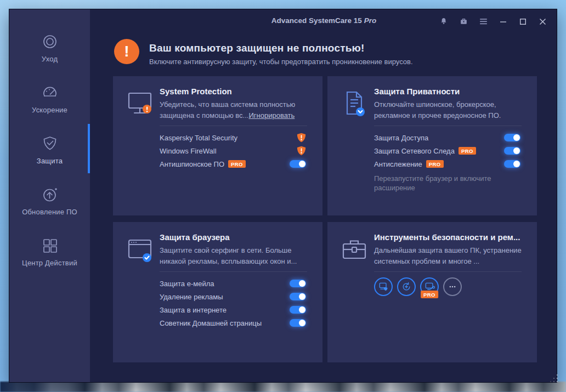 This screenshot has width=566, height=392. I want to click on browser-shield-icon, so click(140, 249).